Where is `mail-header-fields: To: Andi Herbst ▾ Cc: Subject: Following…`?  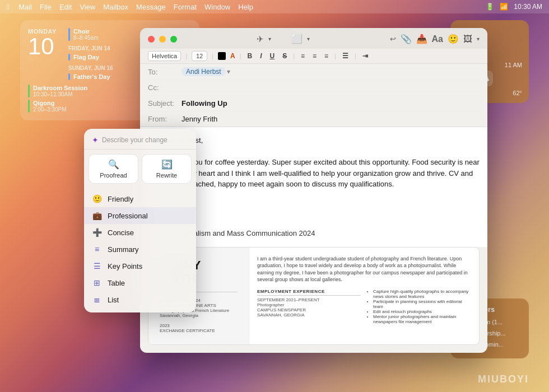 mail-header-fields: To: Andi Herbst ▾ Cc: Subject: Following… is located at coordinates (314, 95).